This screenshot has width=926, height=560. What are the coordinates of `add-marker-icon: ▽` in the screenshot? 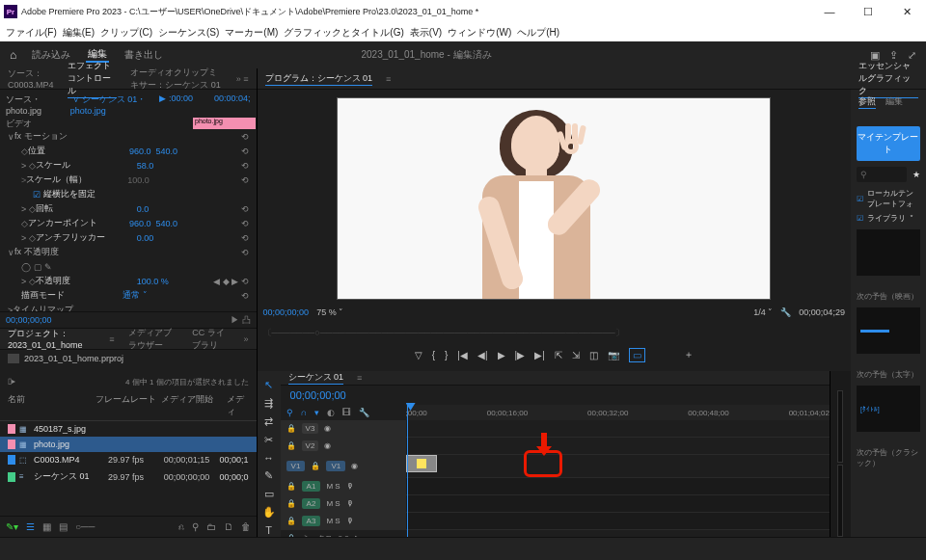 It's located at (419, 355).